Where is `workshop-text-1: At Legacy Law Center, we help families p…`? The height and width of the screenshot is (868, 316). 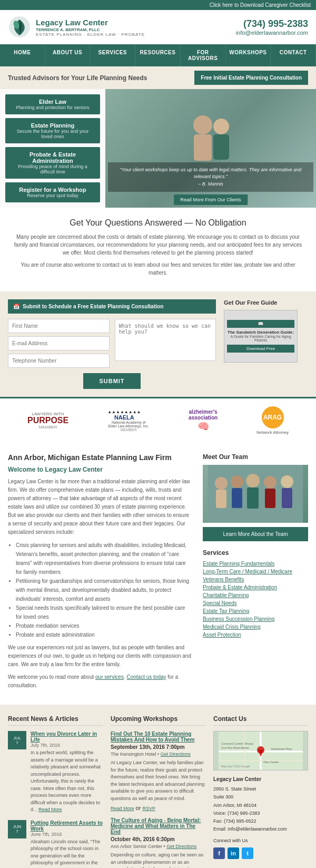
workshop-text-1: At Legacy Law Center, we help families p… is located at coordinates (158, 781).